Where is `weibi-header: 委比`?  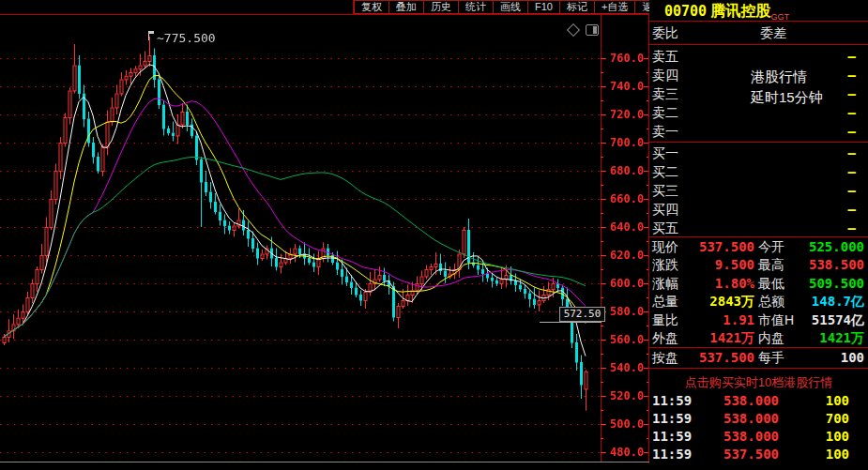 weibi-header: 委比 is located at coordinates (665, 34).